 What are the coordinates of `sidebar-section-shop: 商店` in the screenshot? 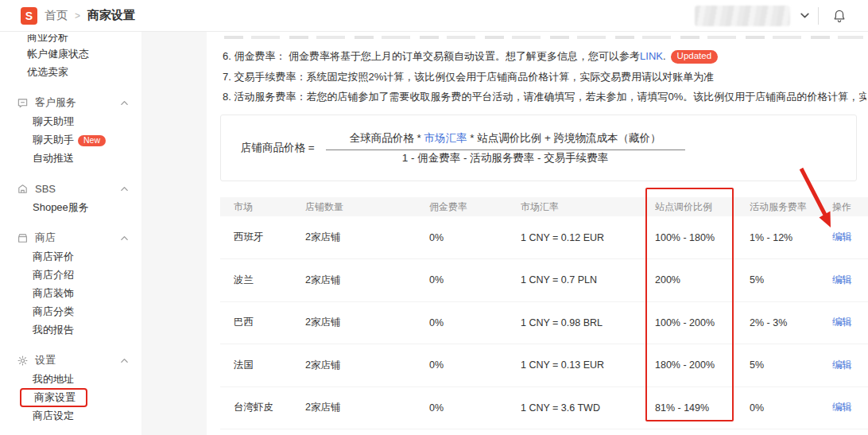 It's located at (71, 238).